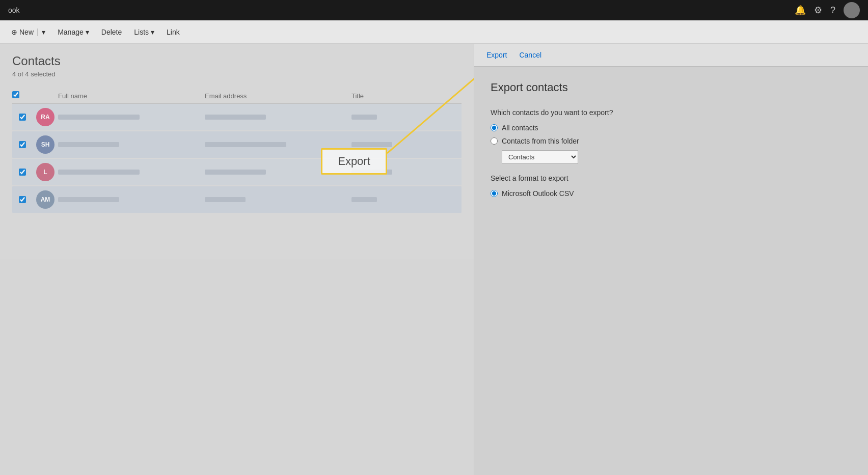 The width and height of the screenshot is (868, 475). What do you see at coordinates (112, 32) in the screenshot?
I see `delete-button: Delete` at bounding box center [112, 32].